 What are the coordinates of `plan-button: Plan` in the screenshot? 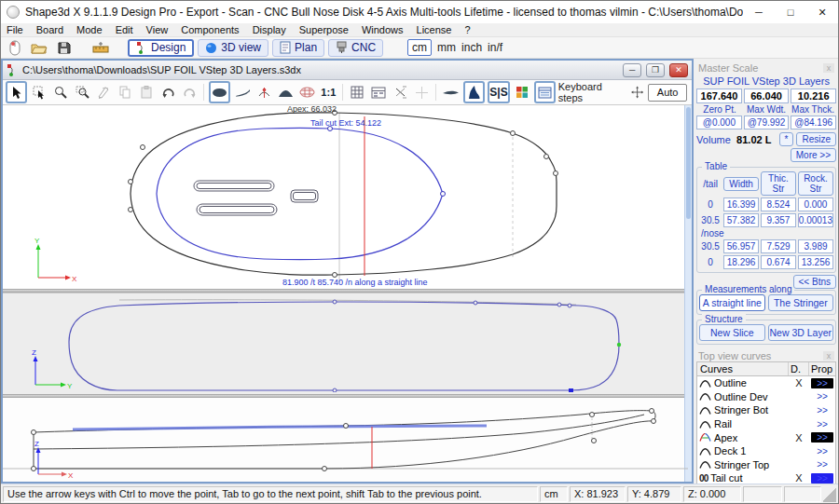 It's located at (298, 48).